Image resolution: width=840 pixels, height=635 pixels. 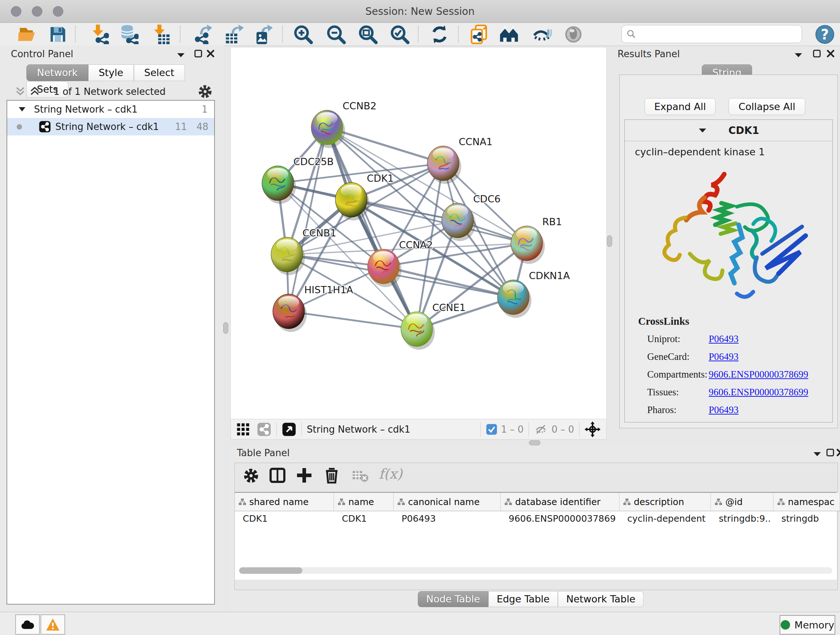 I want to click on horizontal-scrollbar, so click(x=536, y=571).